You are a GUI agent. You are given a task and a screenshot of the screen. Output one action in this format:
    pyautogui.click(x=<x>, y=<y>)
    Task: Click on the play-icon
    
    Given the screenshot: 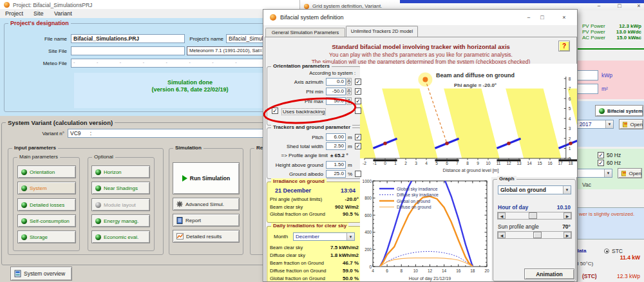 What is the action you would take?
    pyautogui.click(x=185, y=178)
    